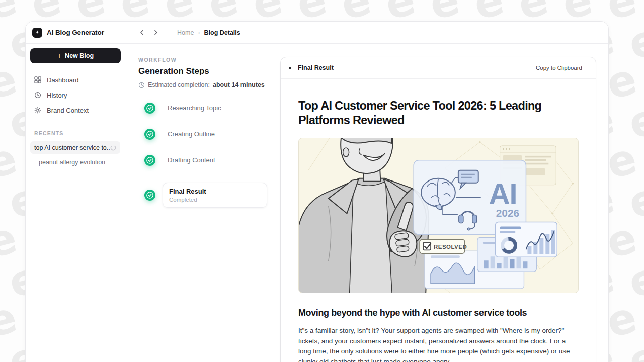  What do you see at coordinates (208, 60) in the screenshot?
I see `workflow-eyebrow: WORKFLOW` at bounding box center [208, 60].